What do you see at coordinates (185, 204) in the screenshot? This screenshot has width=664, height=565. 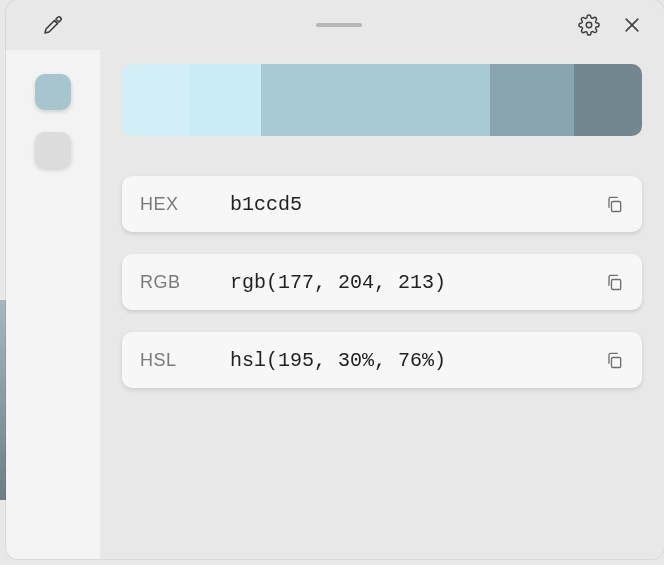 I see `value-label: HEX` at bounding box center [185, 204].